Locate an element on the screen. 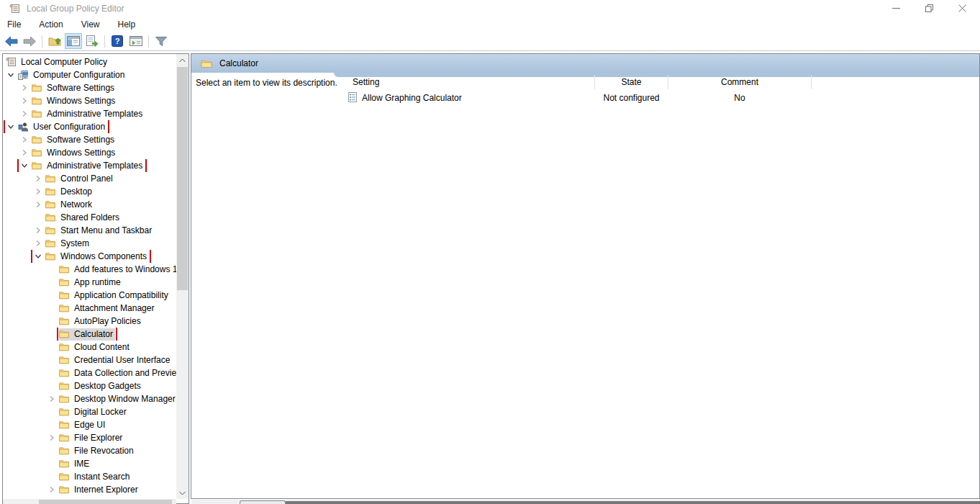 This screenshot has height=504, width=980. view-tab-stub is located at coordinates (263, 503).